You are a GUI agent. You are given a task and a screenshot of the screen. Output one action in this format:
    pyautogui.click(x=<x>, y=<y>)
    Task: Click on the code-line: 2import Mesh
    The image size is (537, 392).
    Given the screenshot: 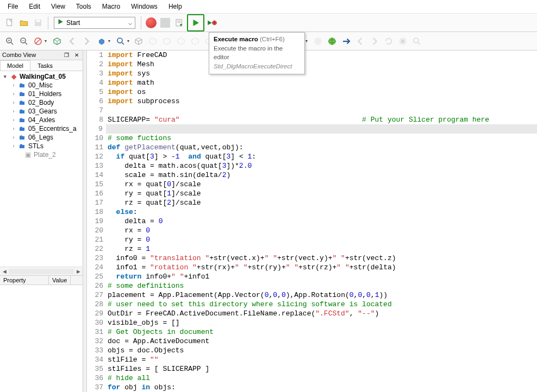 What is the action you would take?
    pyautogui.click(x=312, y=64)
    